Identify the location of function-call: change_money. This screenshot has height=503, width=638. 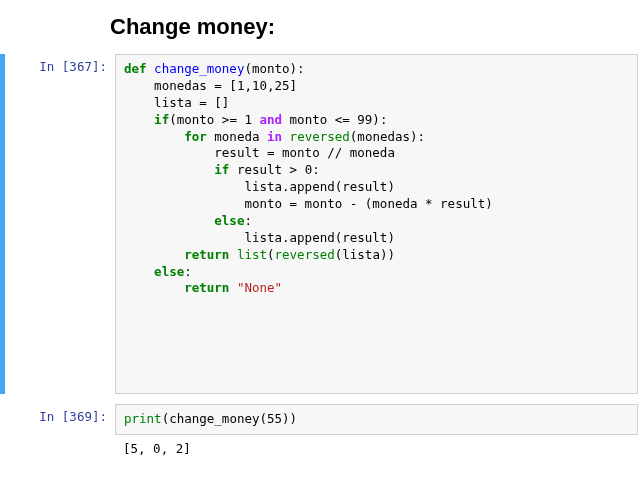
(214, 418).